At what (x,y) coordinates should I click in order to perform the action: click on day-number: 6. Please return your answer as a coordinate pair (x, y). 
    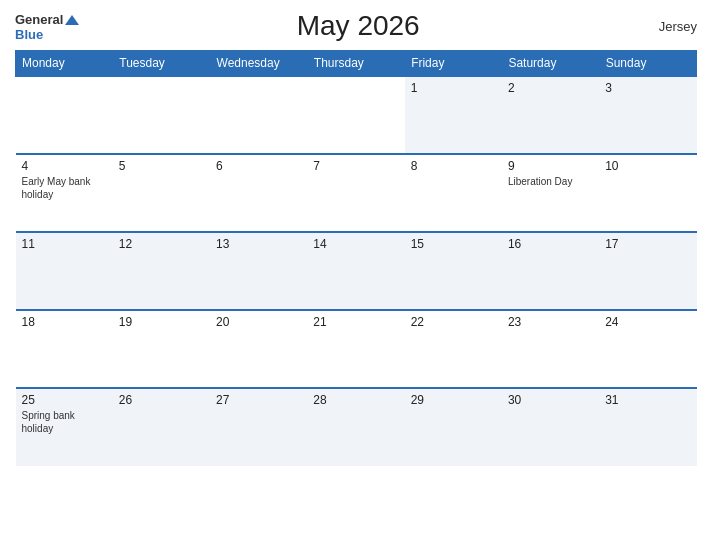
    Looking at the image, I should click on (258, 166).